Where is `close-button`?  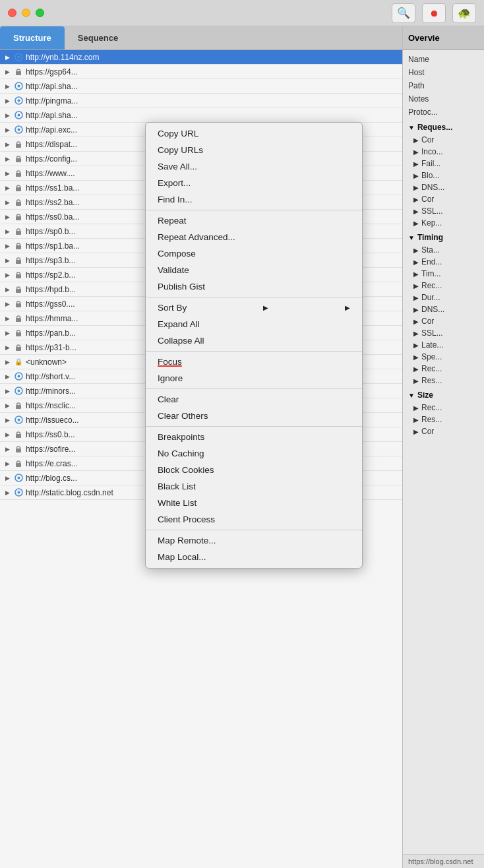
close-button is located at coordinates (12, 13).